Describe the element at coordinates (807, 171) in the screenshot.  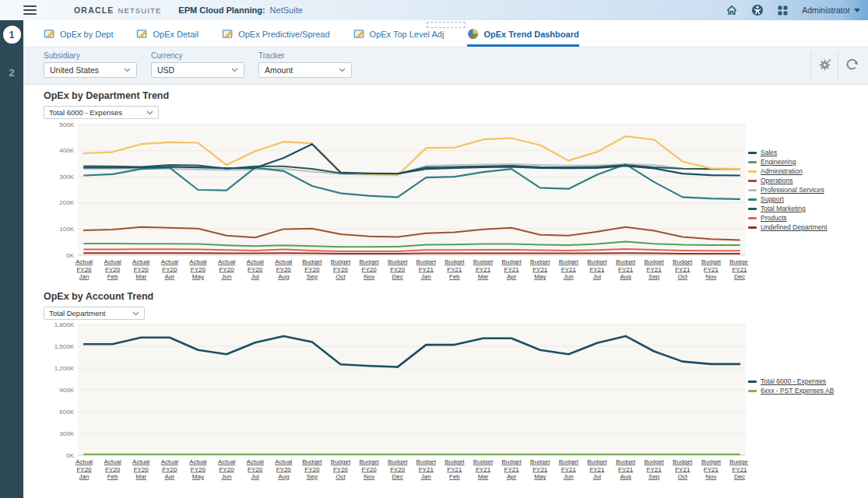
I see `legend-item: Administration` at that location.